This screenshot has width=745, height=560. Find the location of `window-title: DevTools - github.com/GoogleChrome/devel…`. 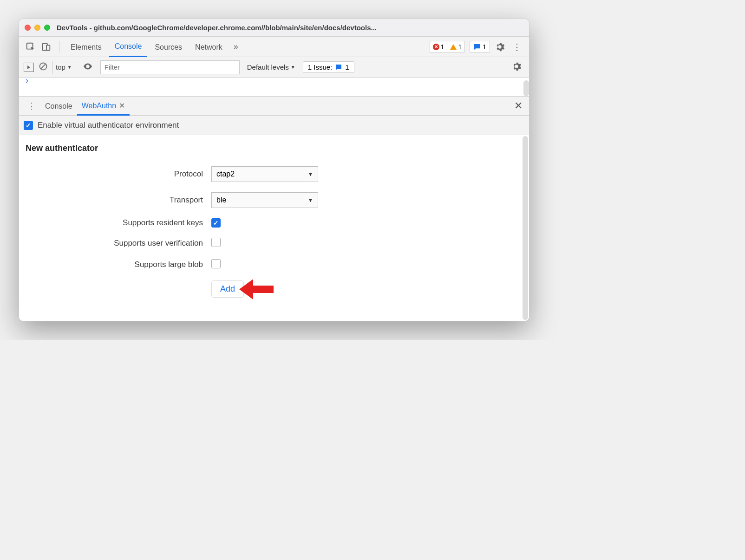

window-title: DevTools - github.com/GoogleChrome/devel… is located at coordinates (290, 28).